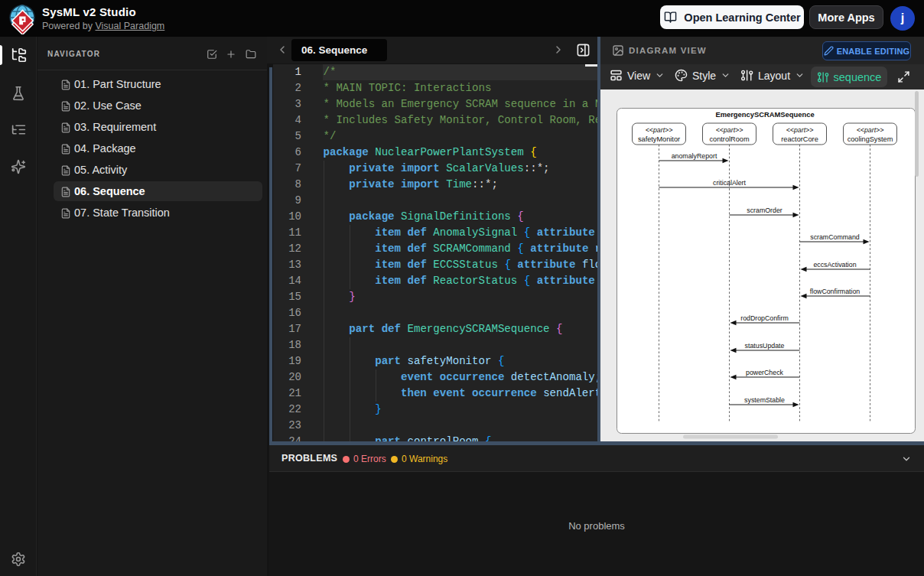 The image size is (924, 576). What do you see at coordinates (765, 115) in the screenshot?
I see `svg-text: EmergencySCRAMSequence` at bounding box center [765, 115].